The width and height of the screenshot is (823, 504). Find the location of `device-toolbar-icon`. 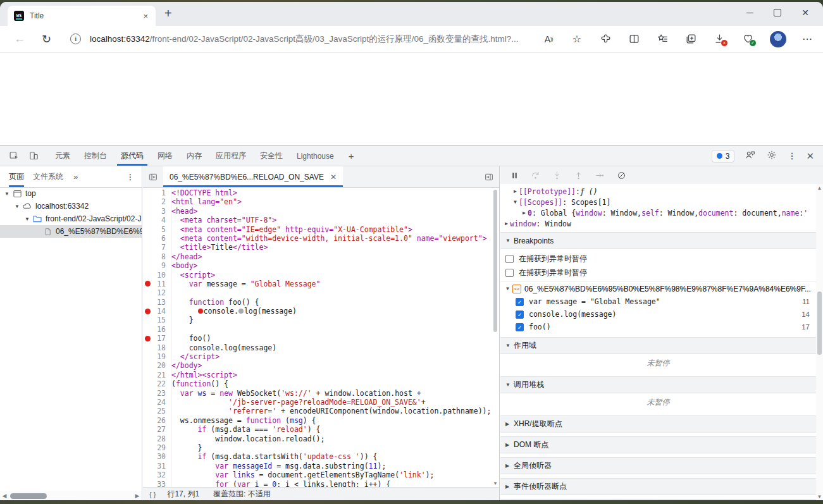

device-toolbar-icon is located at coordinates (34, 156).